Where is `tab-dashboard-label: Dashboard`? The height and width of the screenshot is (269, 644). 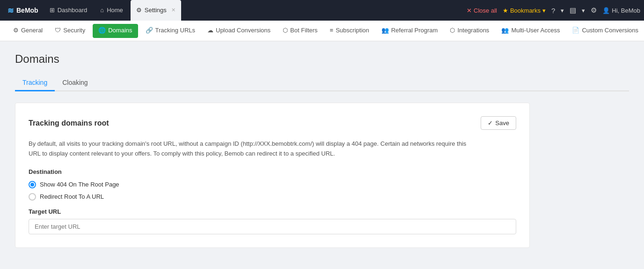
tab-dashboard-label: Dashboard is located at coordinates (73, 10).